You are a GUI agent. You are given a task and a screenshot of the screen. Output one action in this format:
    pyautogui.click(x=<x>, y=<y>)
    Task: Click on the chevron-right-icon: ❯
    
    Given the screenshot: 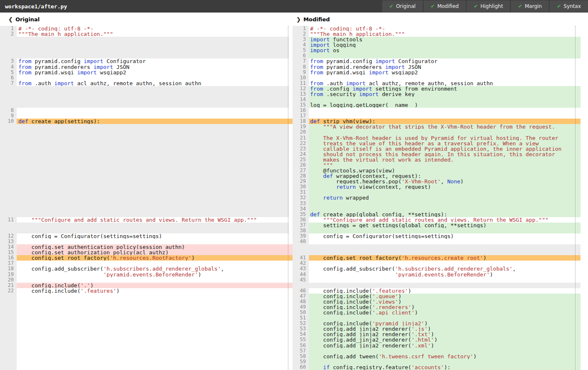 What is the action you would take?
    pyautogui.click(x=299, y=19)
    